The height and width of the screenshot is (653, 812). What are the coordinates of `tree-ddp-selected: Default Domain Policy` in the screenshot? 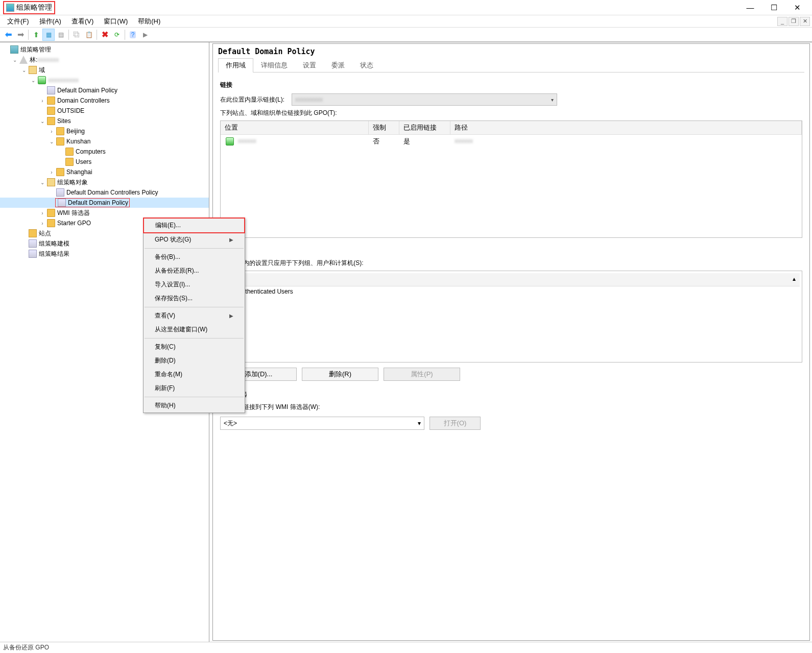 It's located at (104, 203).